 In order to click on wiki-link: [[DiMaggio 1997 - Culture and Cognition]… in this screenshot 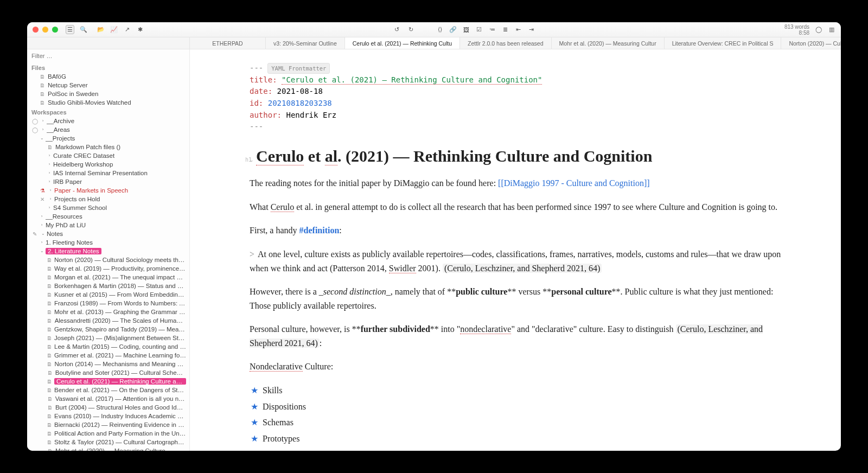, I will do `click(574, 183)`.